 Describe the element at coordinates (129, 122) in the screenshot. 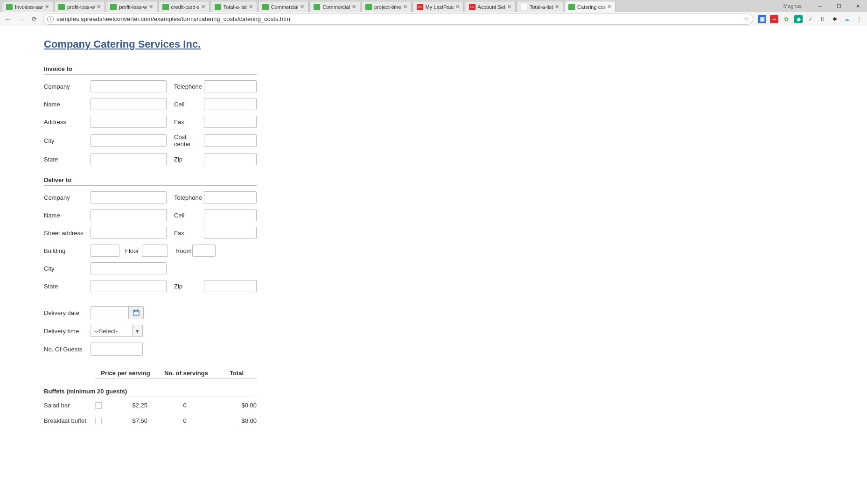

I see `invoice-address-input` at that location.